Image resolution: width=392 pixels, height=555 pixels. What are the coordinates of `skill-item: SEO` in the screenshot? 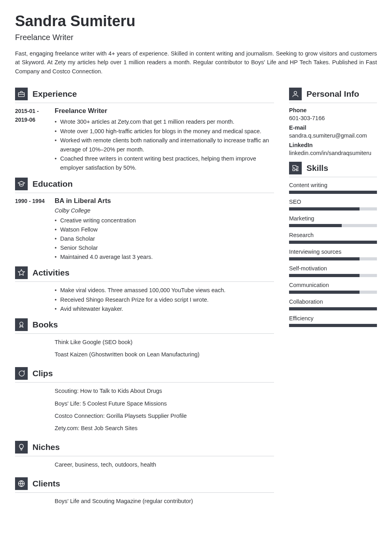 It's located at (333, 205).